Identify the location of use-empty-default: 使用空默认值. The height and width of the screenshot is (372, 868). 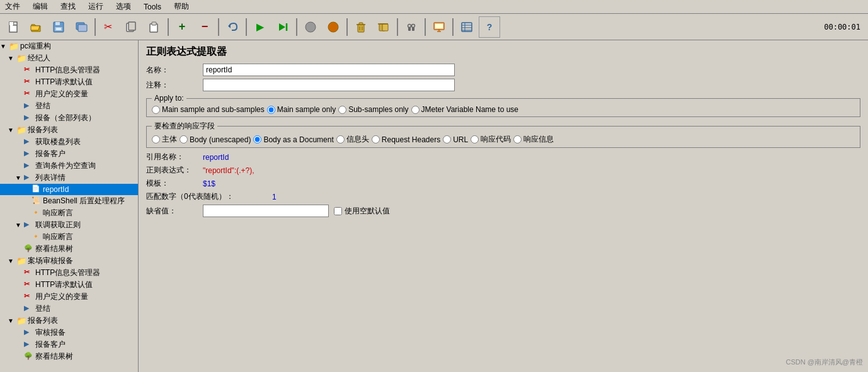
(362, 211).